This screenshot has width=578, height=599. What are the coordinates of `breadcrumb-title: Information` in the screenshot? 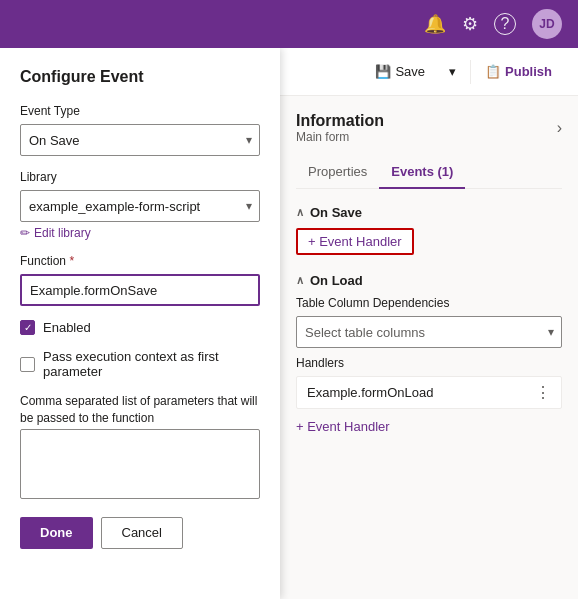 It's located at (340, 121).